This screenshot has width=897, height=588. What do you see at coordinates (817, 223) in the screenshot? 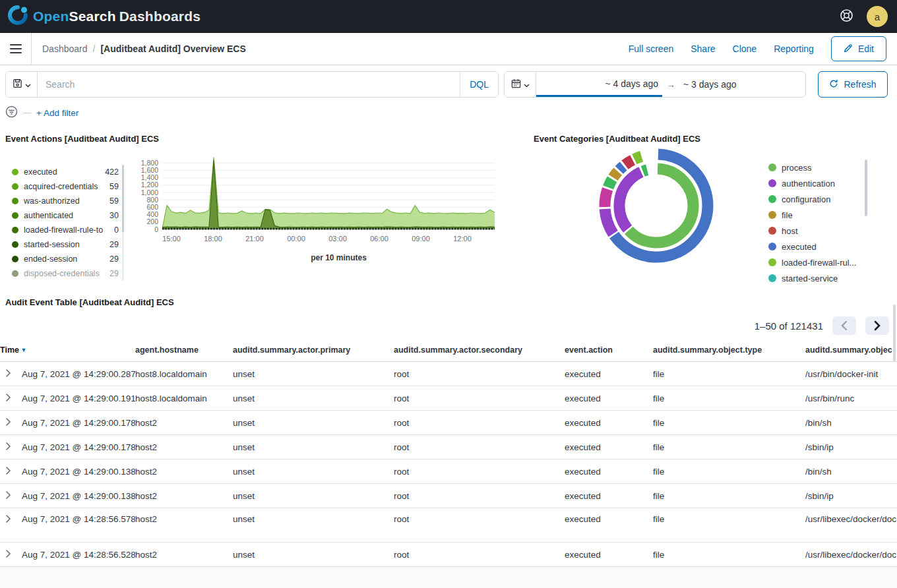
I see `event-categories-legend: processauthenticationconfigurationfileho…` at bounding box center [817, 223].